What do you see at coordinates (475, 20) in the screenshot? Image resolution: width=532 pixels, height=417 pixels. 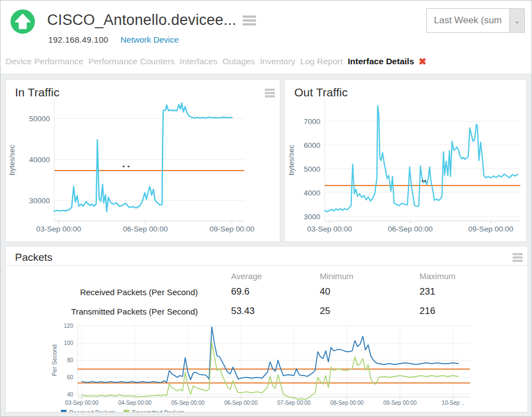 I see `time-range-select: Last Week (sum ⌄` at bounding box center [475, 20].